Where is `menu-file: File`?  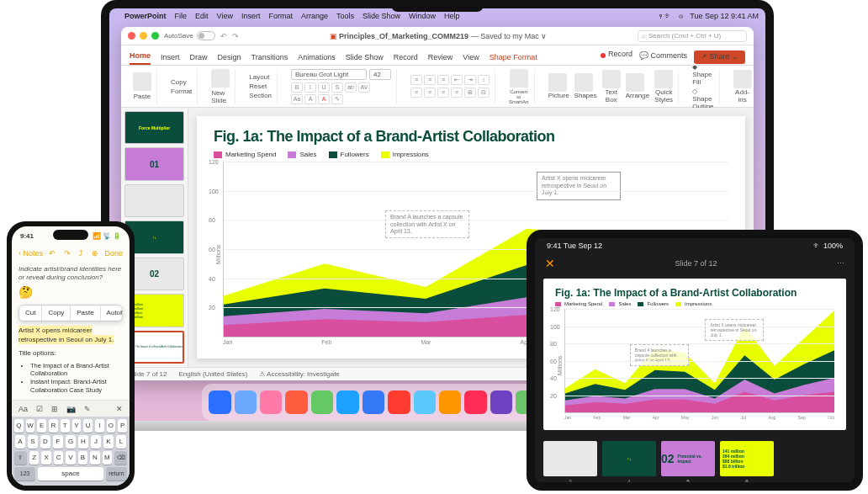 menu-file: File is located at coordinates (182, 16).